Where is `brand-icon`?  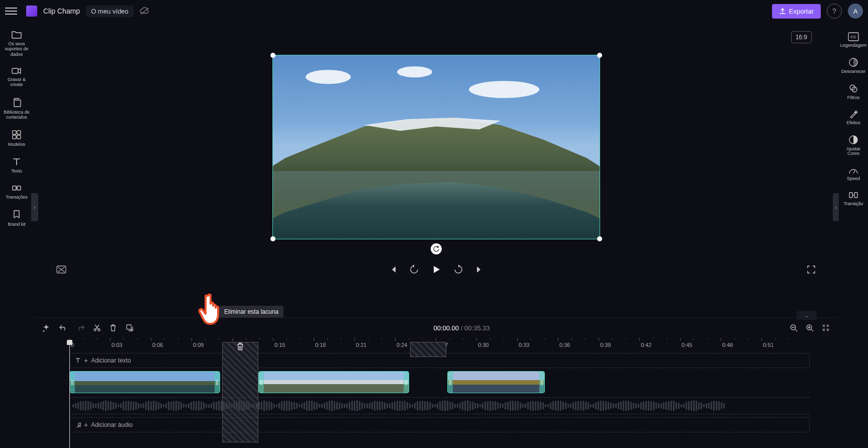
brand-icon is located at coordinates (17, 215).